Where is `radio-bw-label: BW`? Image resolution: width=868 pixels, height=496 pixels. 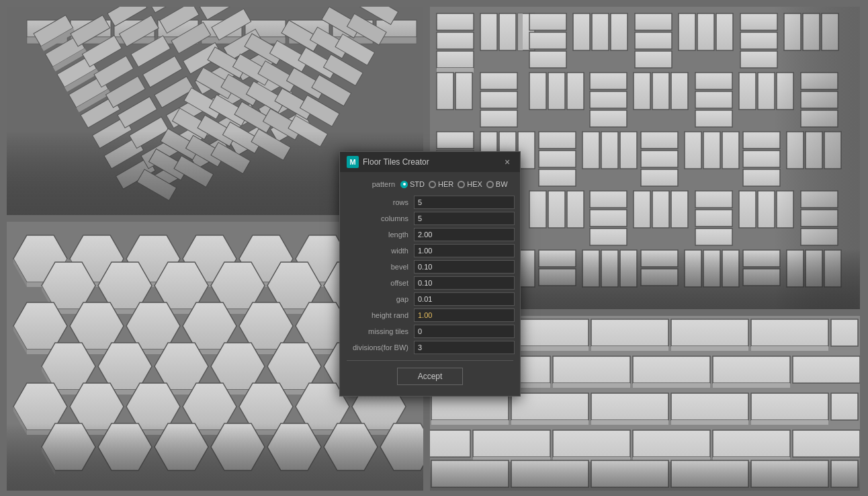
radio-bw-label: BW is located at coordinates (502, 184).